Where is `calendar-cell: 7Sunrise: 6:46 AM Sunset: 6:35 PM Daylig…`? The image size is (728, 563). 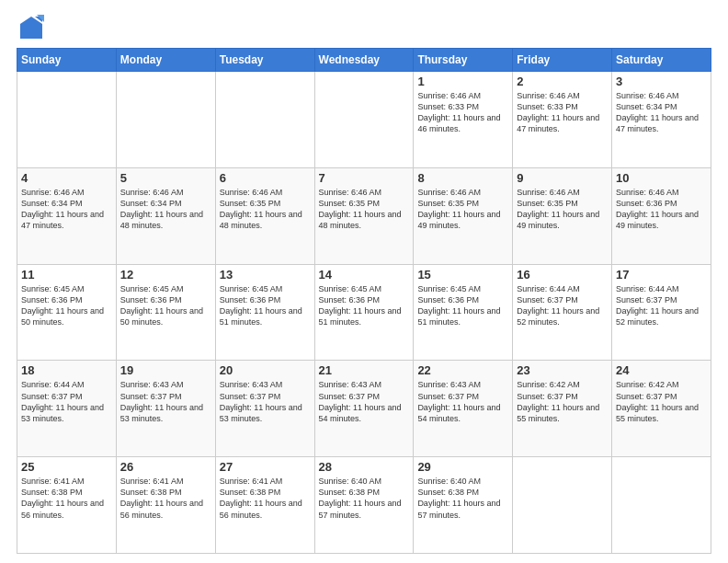
calendar-cell: 7Sunrise: 6:46 AM Sunset: 6:35 PM Daylig… is located at coordinates (364, 215).